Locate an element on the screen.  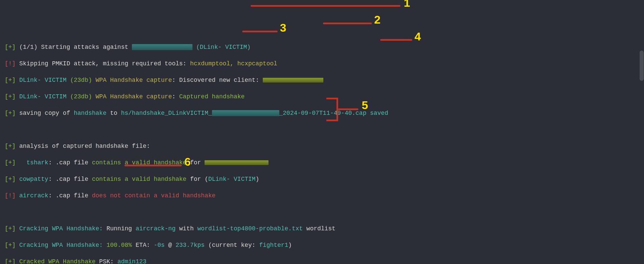
scrollbar is located at coordinates (642, 132).